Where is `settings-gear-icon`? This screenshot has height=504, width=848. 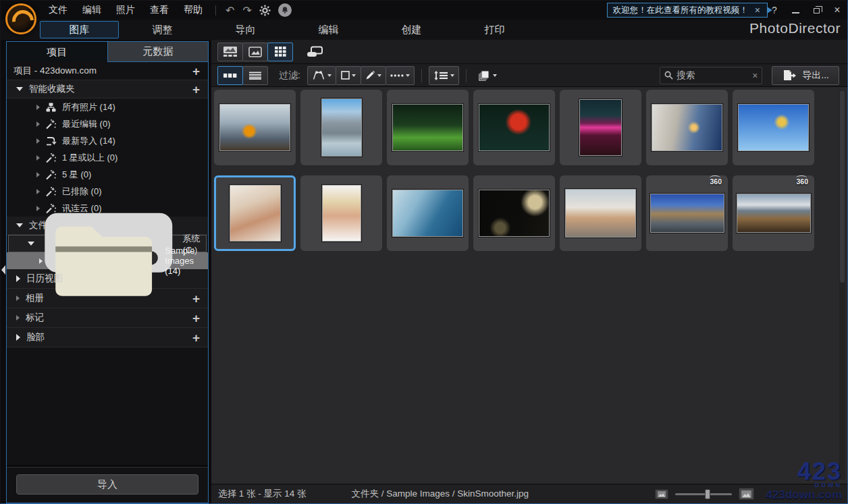 settings-gear-icon is located at coordinates (265, 11).